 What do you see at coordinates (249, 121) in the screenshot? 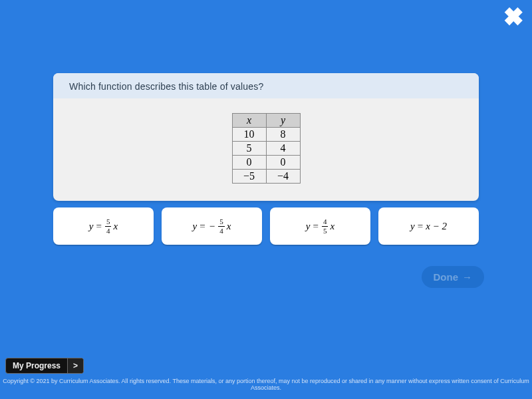
I see `table-header-x: x` at bounding box center [249, 121].